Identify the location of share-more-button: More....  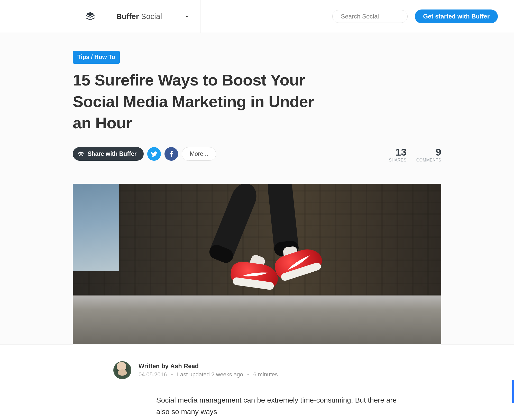
(199, 154).